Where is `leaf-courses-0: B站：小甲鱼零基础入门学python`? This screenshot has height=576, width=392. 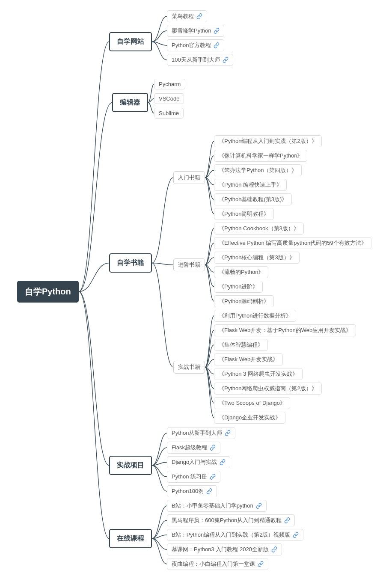 leaf-courses-0: B站：小甲鱼零基础入门学python is located at coordinates (217, 506).